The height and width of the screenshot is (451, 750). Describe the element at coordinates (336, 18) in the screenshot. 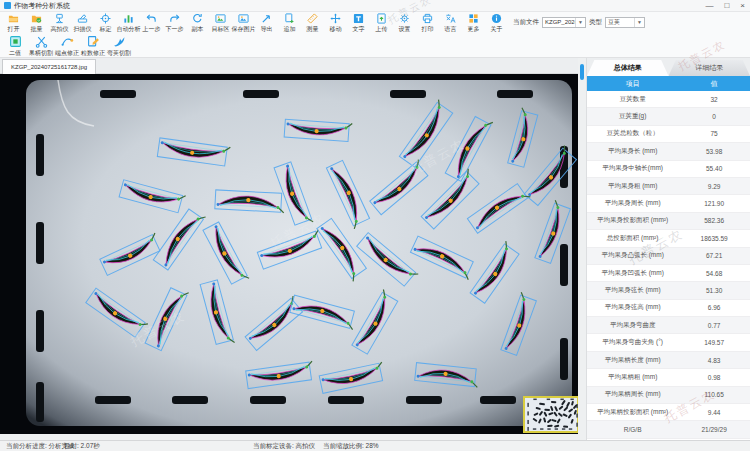

I see `move-icon` at that location.